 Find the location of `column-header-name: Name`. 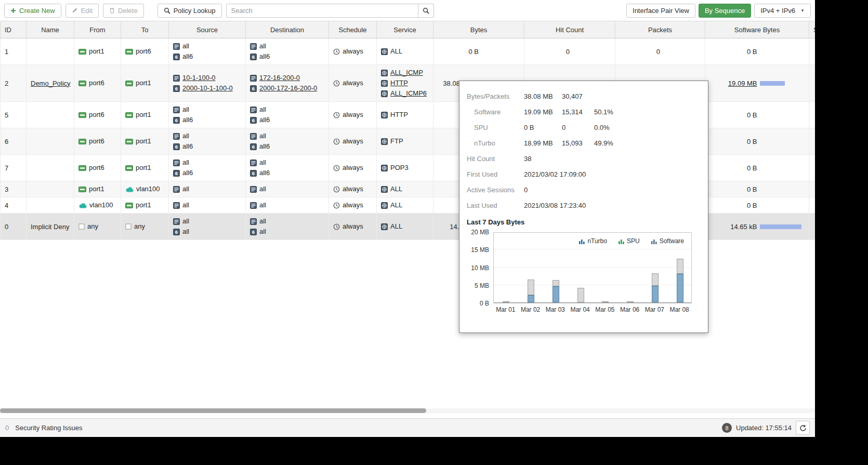

column-header-name: Name is located at coordinates (50, 30).